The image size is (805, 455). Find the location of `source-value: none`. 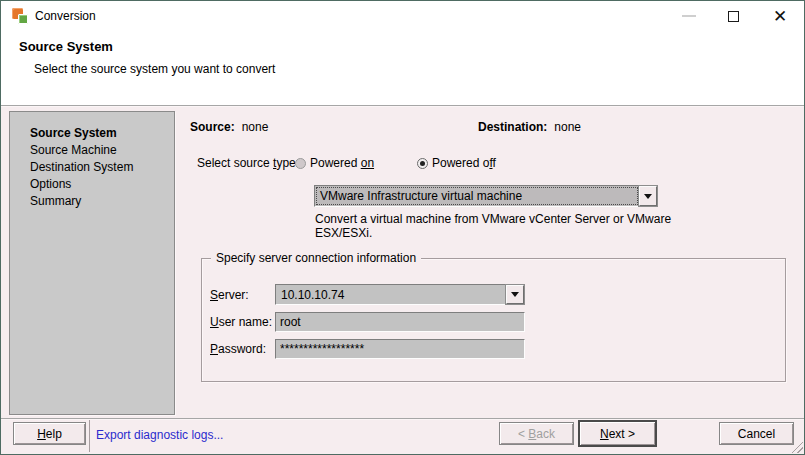

source-value: none is located at coordinates (256, 127).